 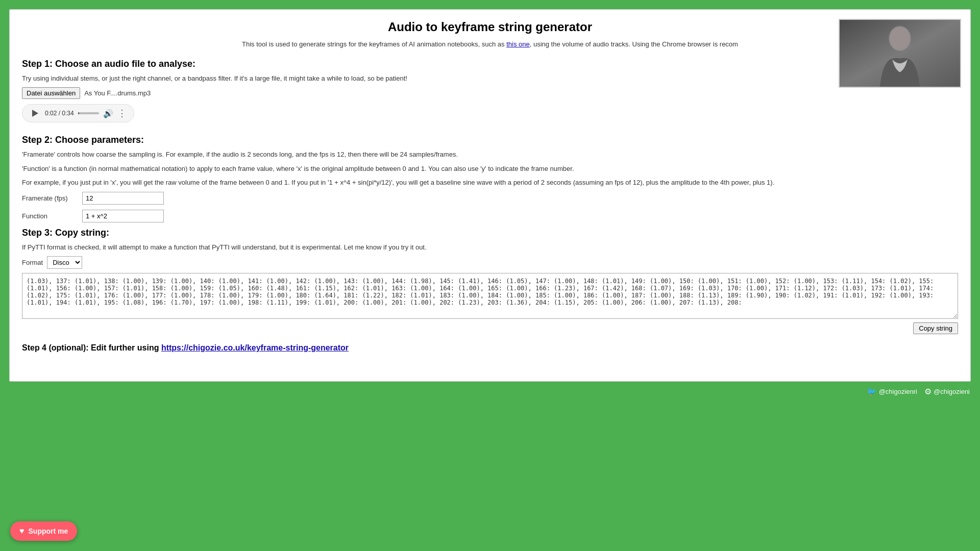 What do you see at coordinates (490, 297) in the screenshot?
I see `output-textarea-wrap` at bounding box center [490, 297].